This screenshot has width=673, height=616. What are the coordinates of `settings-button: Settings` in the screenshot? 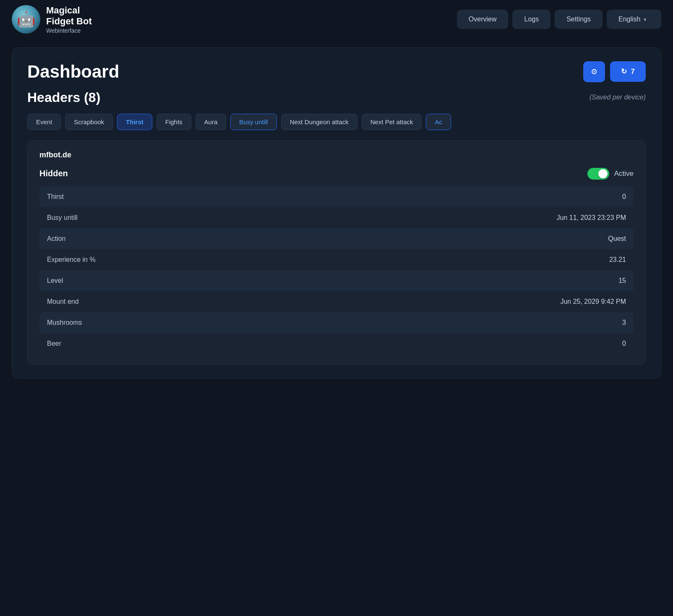 It's located at (579, 19).